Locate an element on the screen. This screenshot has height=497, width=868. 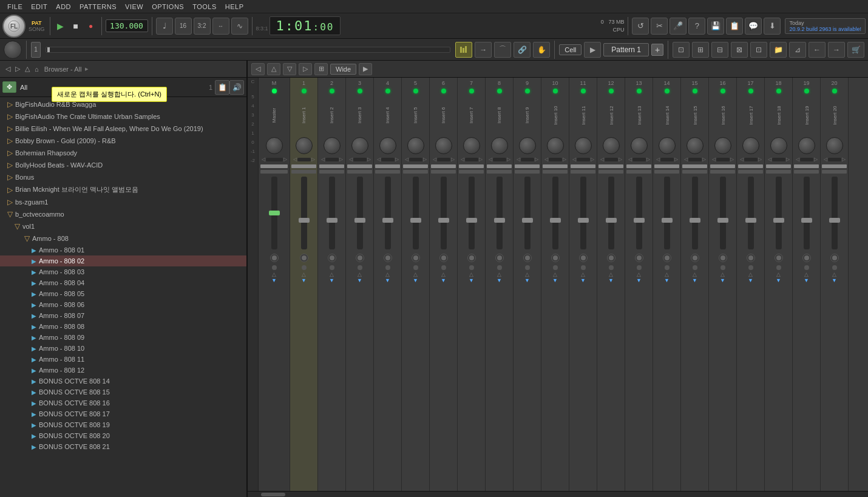
pan-right-arrow: ▷ is located at coordinates (509, 159).